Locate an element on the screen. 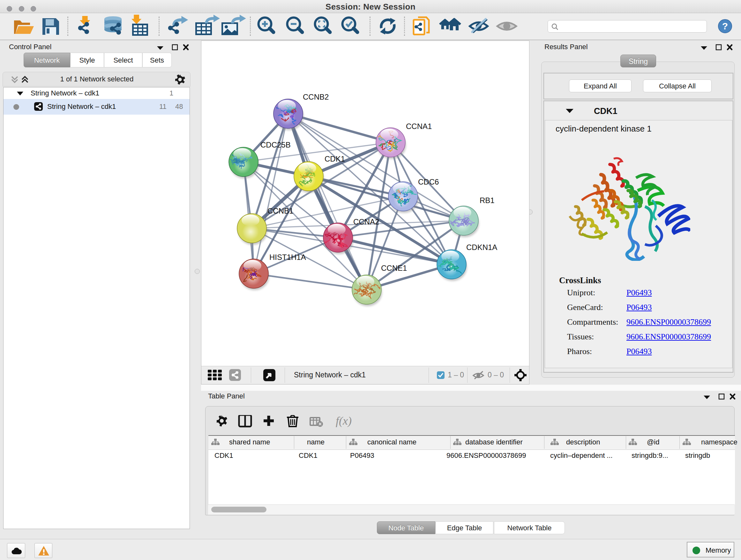  svg-text: HIST1H1A is located at coordinates (288, 257).